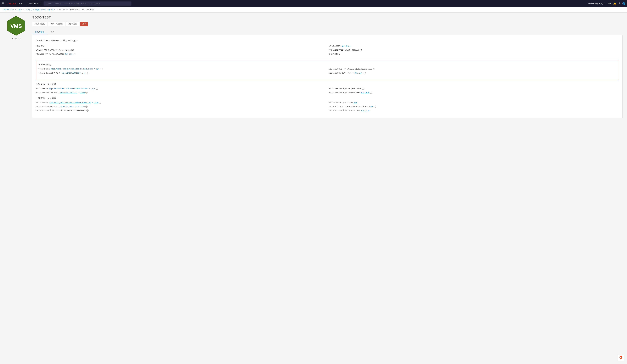 The image size is (627, 364). Describe the element at coordinates (621, 360) in the screenshot. I see `support-dots: ⠿` at that location.